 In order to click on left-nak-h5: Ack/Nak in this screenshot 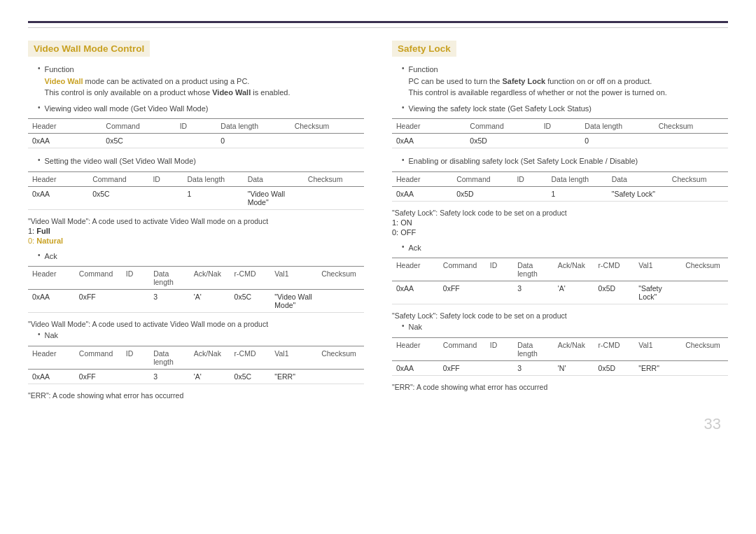, I will do `click(210, 358)`.